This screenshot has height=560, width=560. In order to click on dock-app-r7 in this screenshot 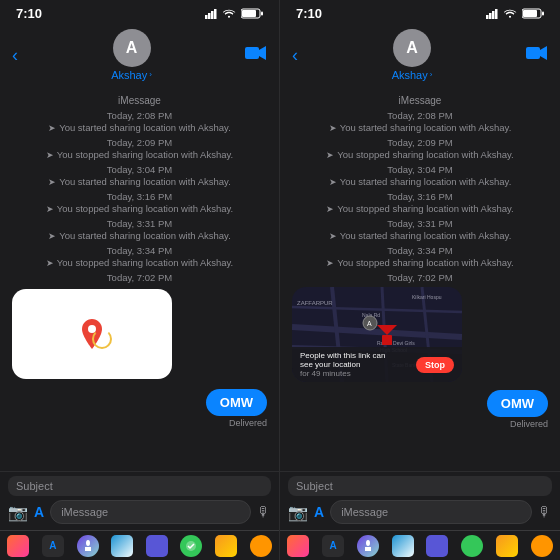, I will do `click(507, 546)`.